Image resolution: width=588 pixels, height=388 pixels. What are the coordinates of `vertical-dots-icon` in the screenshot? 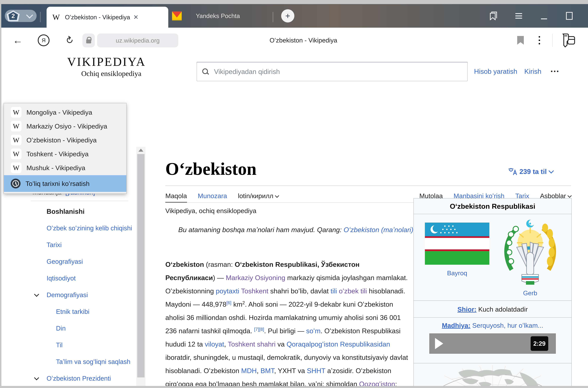 It's located at (539, 40).